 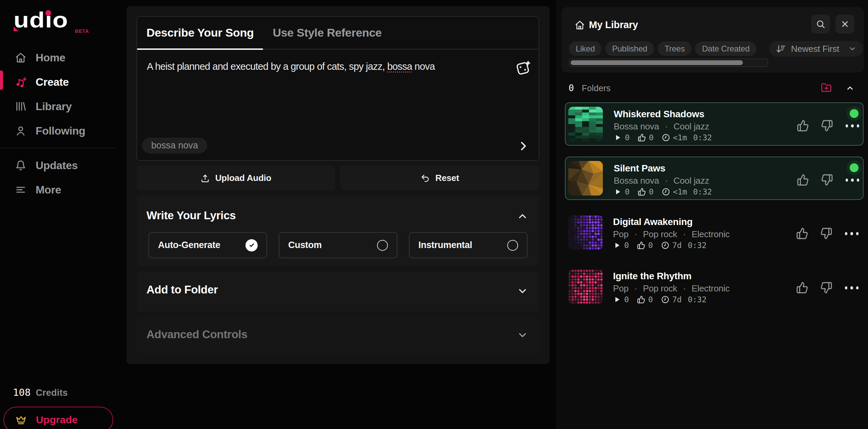 What do you see at coordinates (197, 334) in the screenshot?
I see `advanced-section-title: Advanced Controls` at bounding box center [197, 334].